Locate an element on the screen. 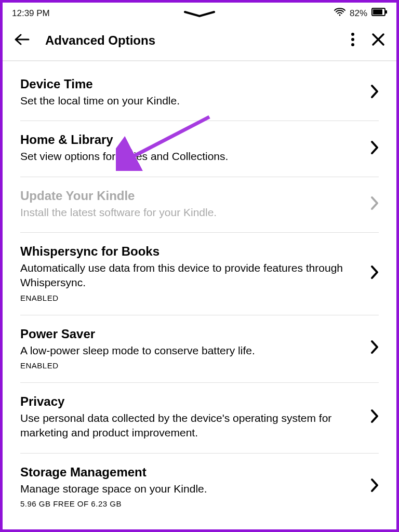  clock-text: 12:39 PM is located at coordinates (31, 14).